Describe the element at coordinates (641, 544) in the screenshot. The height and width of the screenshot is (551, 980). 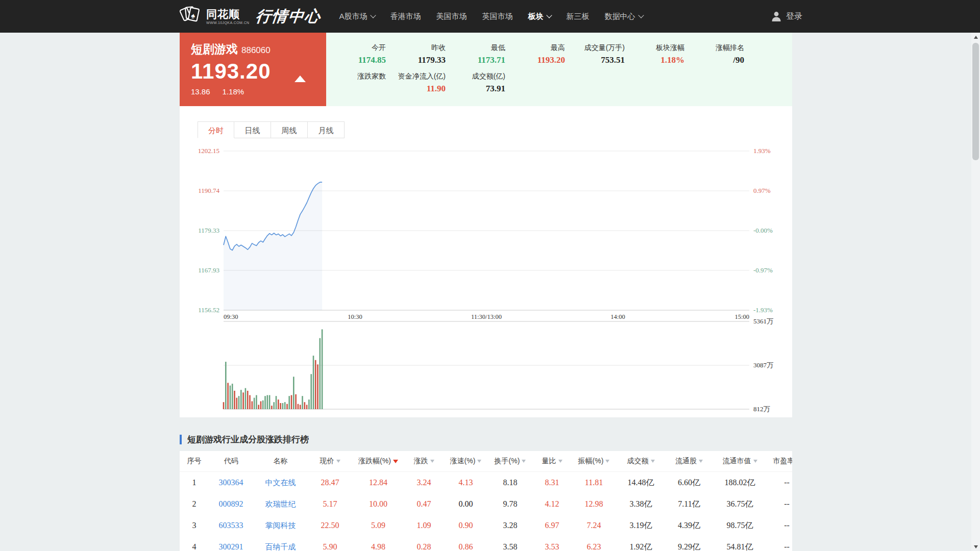
I see `cell-amount: 1.92亿` at that location.